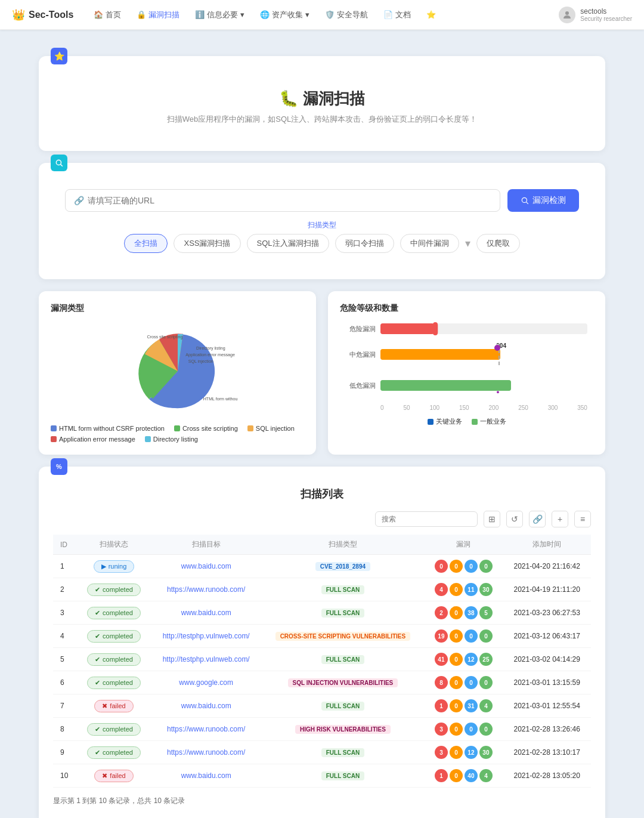 Image resolution: width=644 pixels, height=818 pixels. I want to click on brand: 👑 Sec-Tools, so click(43, 15).